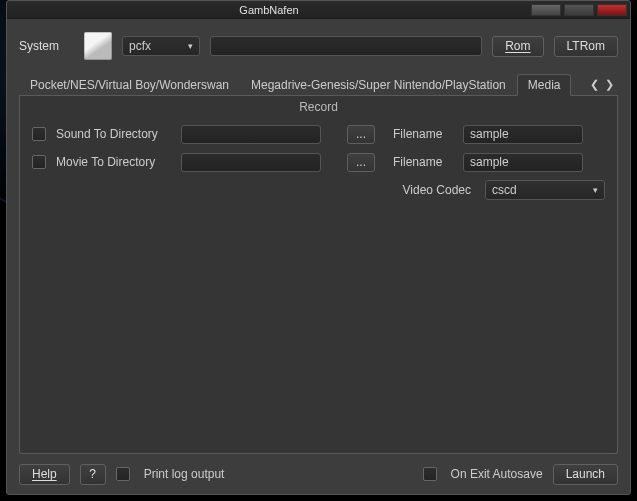 The image size is (637, 501). What do you see at coordinates (44, 474) in the screenshot?
I see `help-button: Help` at bounding box center [44, 474].